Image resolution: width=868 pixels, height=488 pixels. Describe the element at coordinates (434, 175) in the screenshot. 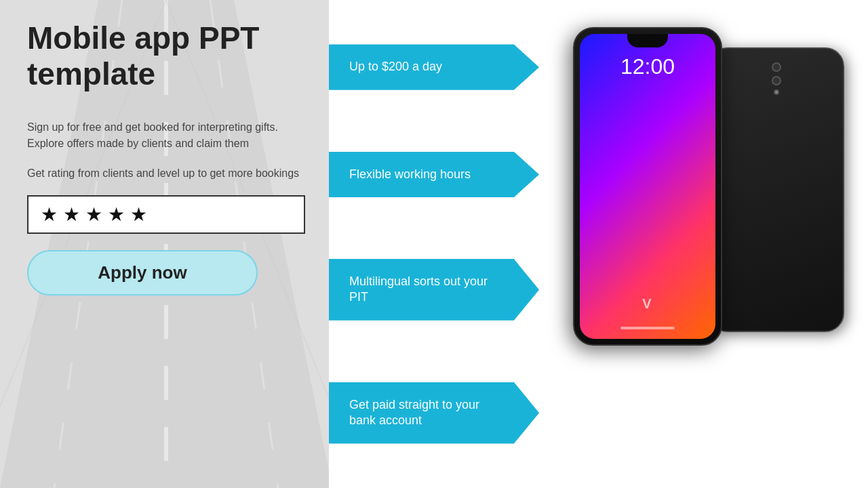

I see `badge-item-2: Flexible working hours` at that location.